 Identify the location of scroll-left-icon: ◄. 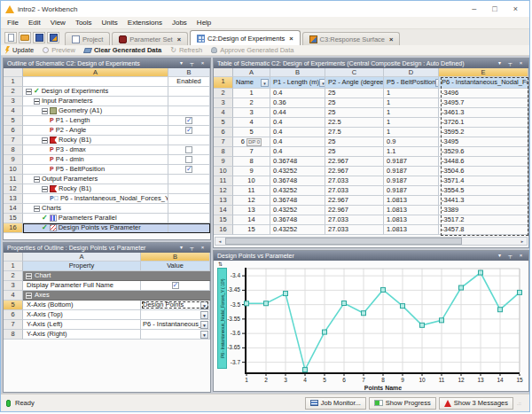
(220, 241).